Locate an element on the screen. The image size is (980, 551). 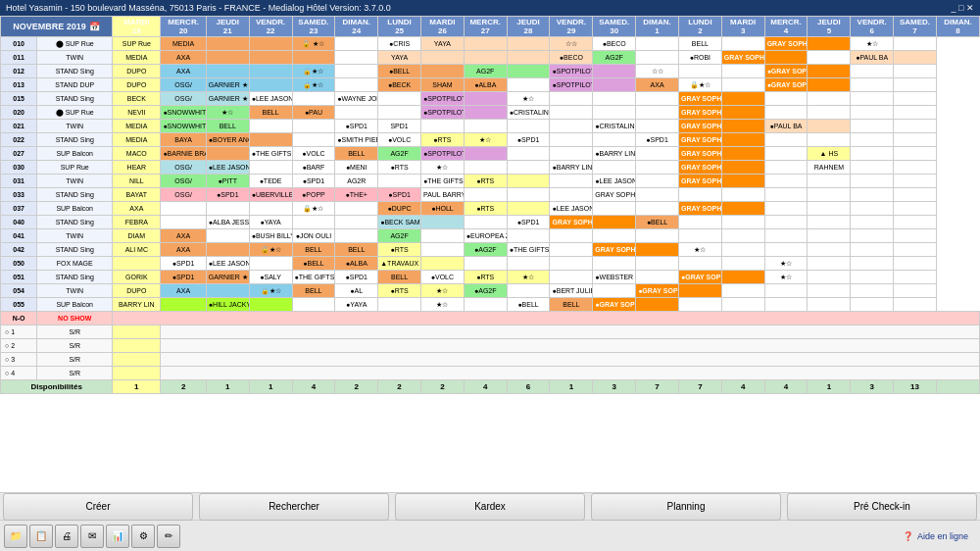
sr-row-4: ○ 4 S/R is located at coordinates (490, 374).